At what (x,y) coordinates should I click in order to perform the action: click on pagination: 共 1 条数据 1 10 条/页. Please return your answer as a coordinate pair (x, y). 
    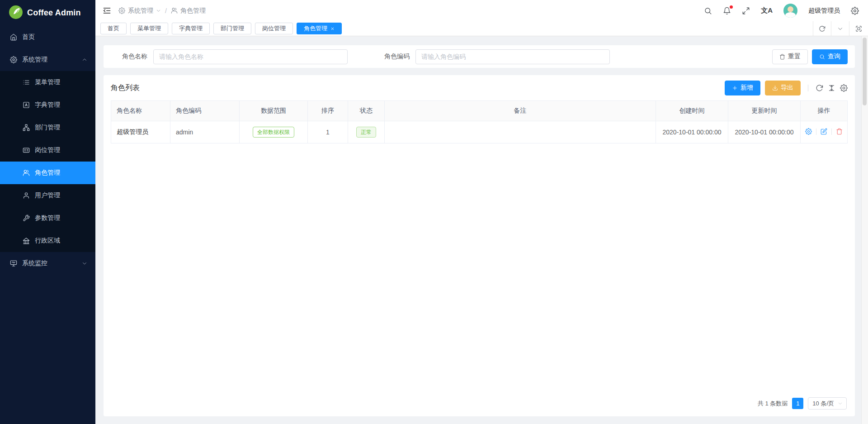
    Looking at the image, I should click on (479, 404).